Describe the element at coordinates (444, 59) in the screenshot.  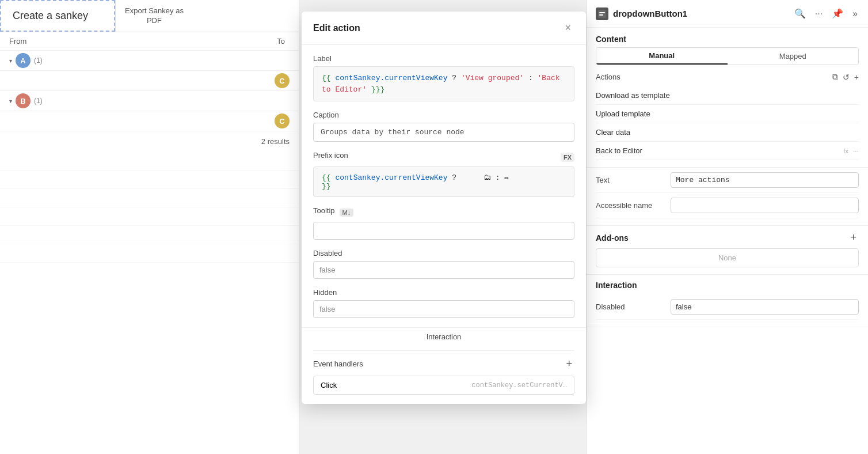
I see `label-field-label: Label` at that location.